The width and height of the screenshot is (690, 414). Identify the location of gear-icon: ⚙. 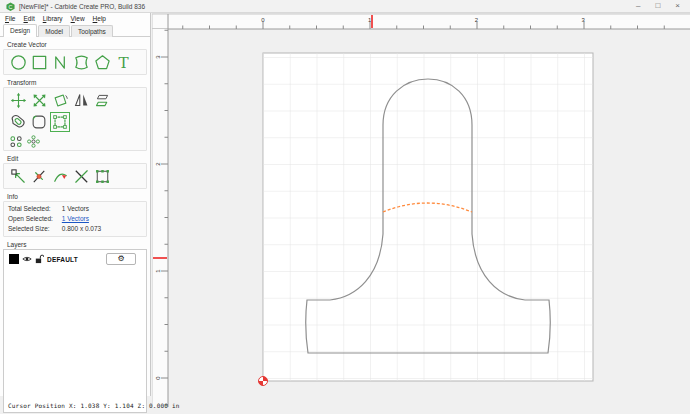
(120, 258).